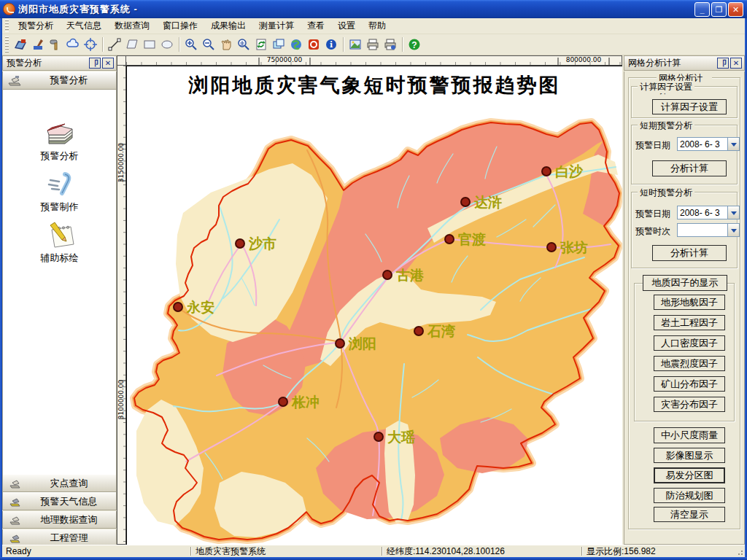 This screenshot has height=560, width=747. What do you see at coordinates (84, 26) in the screenshot?
I see `menu-weather-info: 天气信息` at bounding box center [84, 26].